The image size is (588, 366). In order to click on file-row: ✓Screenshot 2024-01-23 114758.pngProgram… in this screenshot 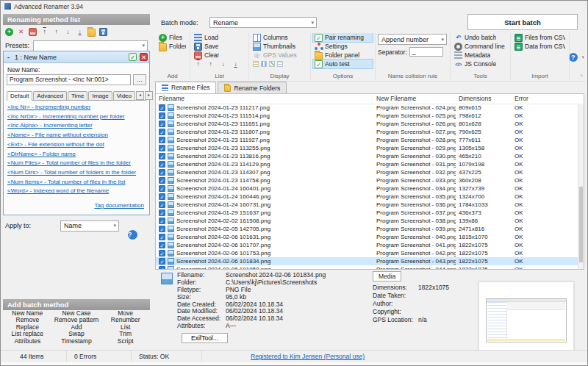, I will do `click(367, 181)`.